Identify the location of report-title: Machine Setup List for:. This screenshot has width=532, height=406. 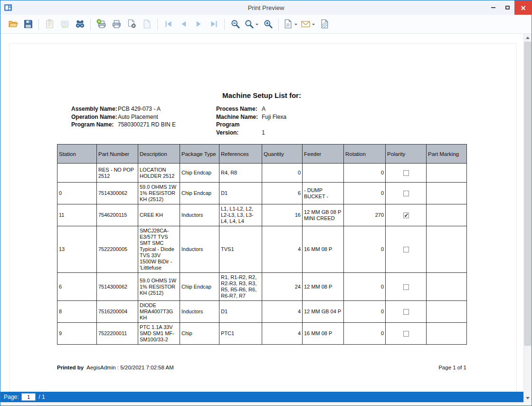
(262, 95).